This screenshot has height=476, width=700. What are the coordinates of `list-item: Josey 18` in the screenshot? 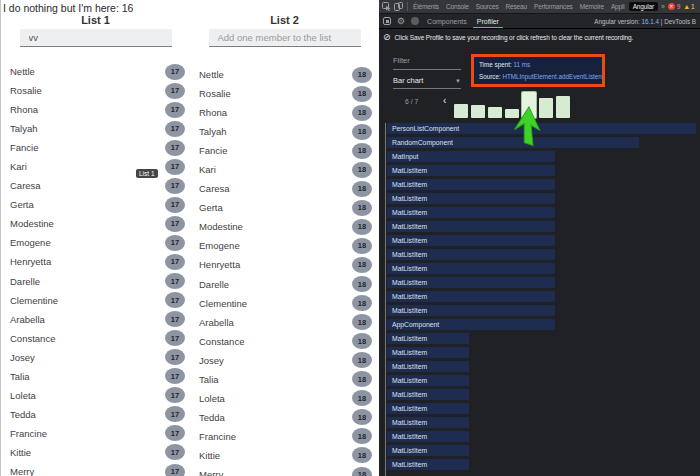 It's located at (284, 360).